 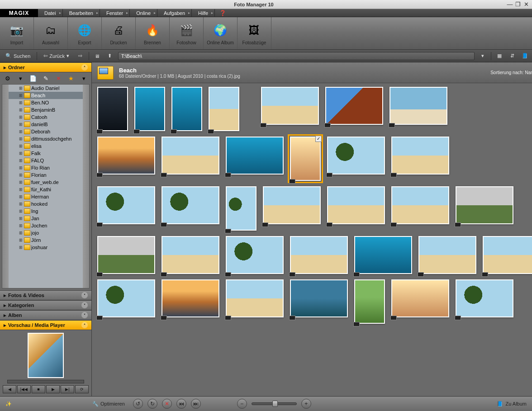 What do you see at coordinates (46, 315) in the screenshot?
I see `panel-alben: ▸ Alben˅` at bounding box center [46, 315].